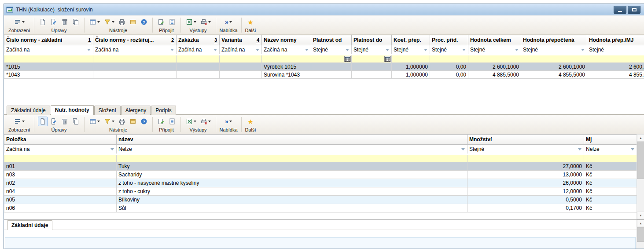  What do you see at coordinates (95, 22) in the screenshot?
I see `columns-button` at bounding box center [95, 22].